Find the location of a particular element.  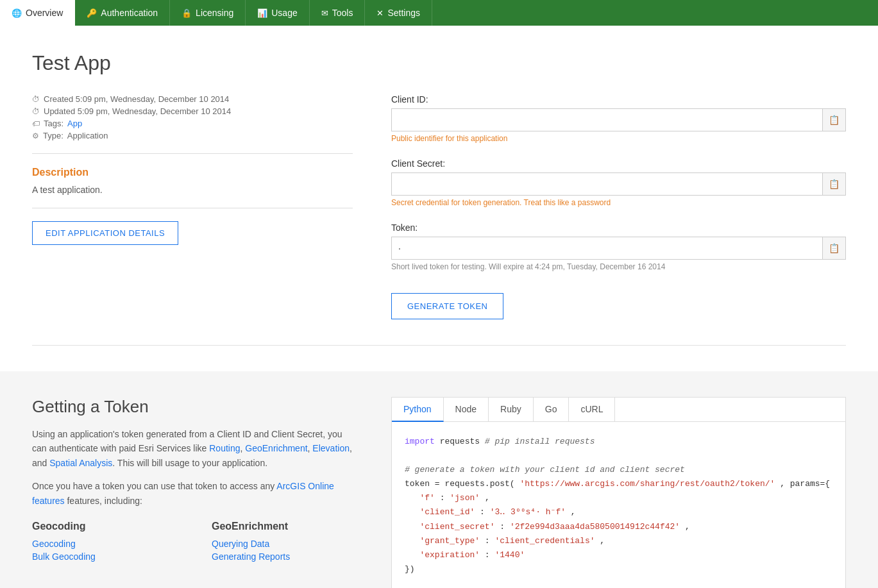

client-id-group: Client ID: 📋 Public identifier for this … is located at coordinates (618, 119).